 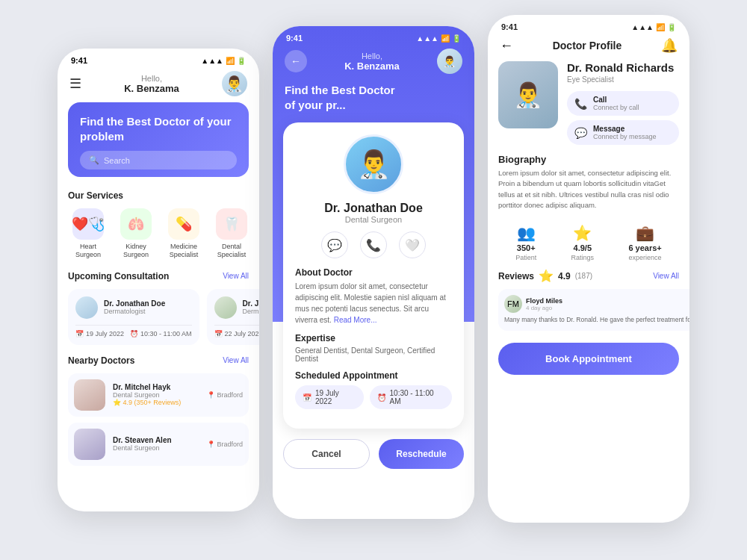 I want to click on user-name: K. Benzama, so click(x=152, y=88).